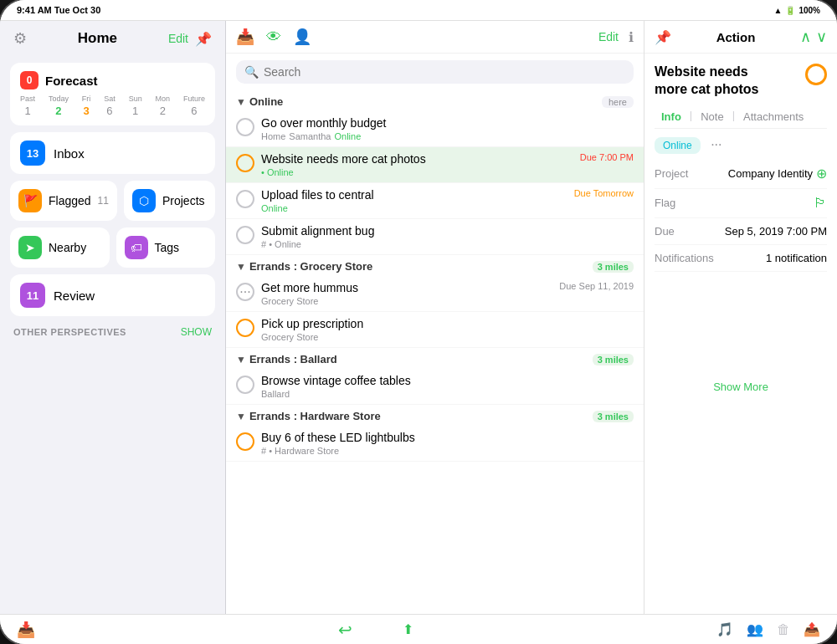 The image size is (837, 644). Describe the element at coordinates (447, 381) in the screenshot. I see `task-title-coffee-tables: Browse vintage coffee tables` at that location.